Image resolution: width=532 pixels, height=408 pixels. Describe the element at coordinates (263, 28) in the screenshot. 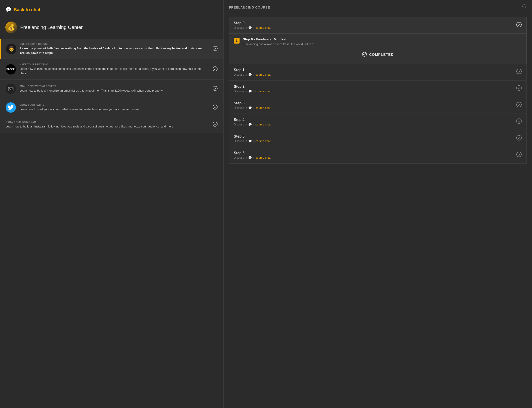

I see `step0-course-chat-link: course chat` at that location.